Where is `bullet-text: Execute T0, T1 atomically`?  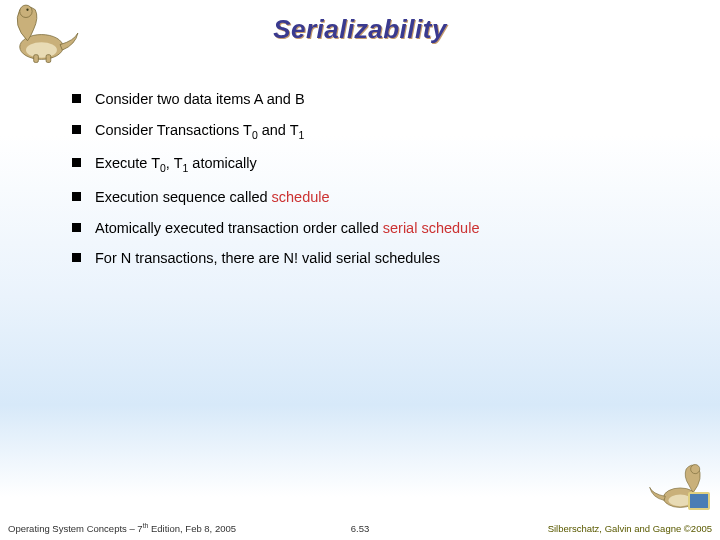 bullet-text: Execute T0, T1 atomically is located at coordinates (176, 164).